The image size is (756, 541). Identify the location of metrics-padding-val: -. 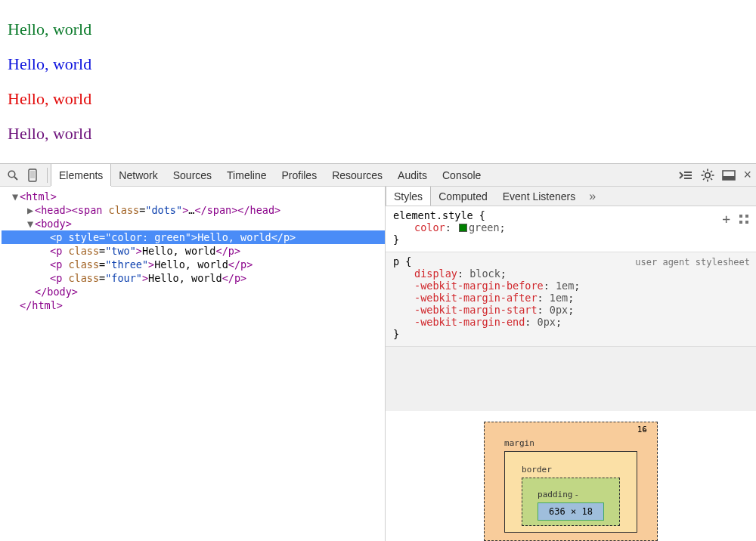
(576, 494).